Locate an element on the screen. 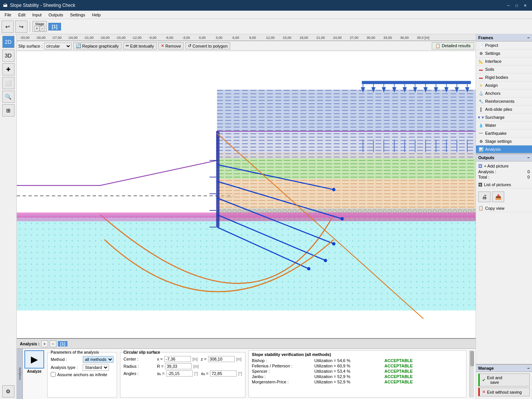  manage-collapse-icon: − is located at coordinates (529, 368).